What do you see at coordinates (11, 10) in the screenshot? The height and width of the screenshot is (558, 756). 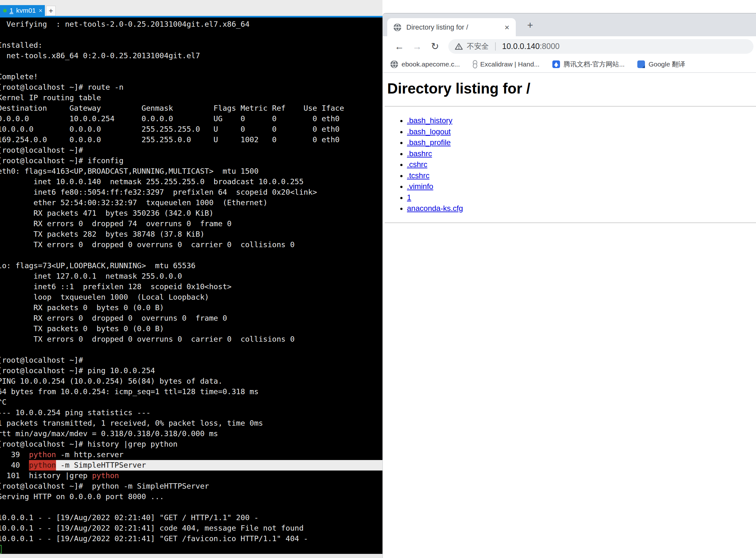 I see `terminal-tab-index: 1` at bounding box center [11, 10].